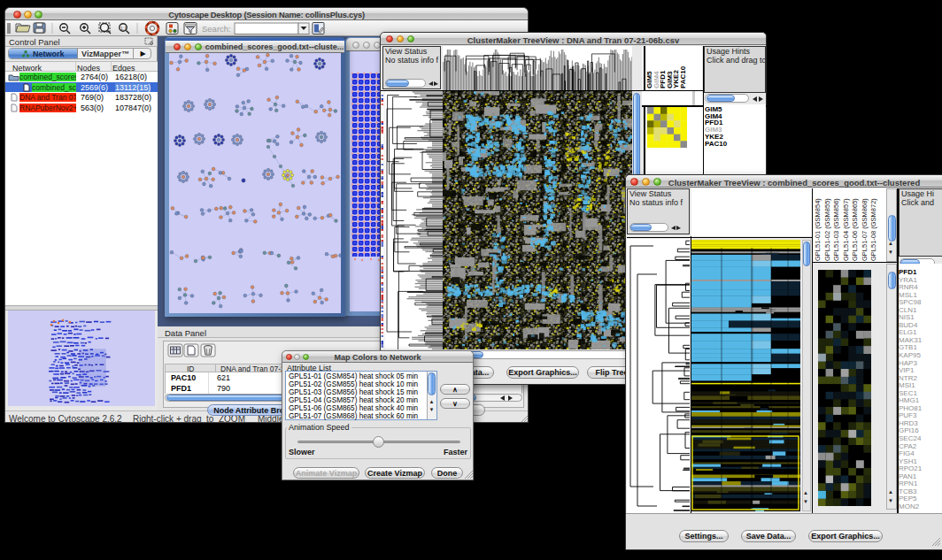 This screenshot has width=942, height=560. I want to click on svg-text: GPL51-01 (GSM854), so click(818, 230).